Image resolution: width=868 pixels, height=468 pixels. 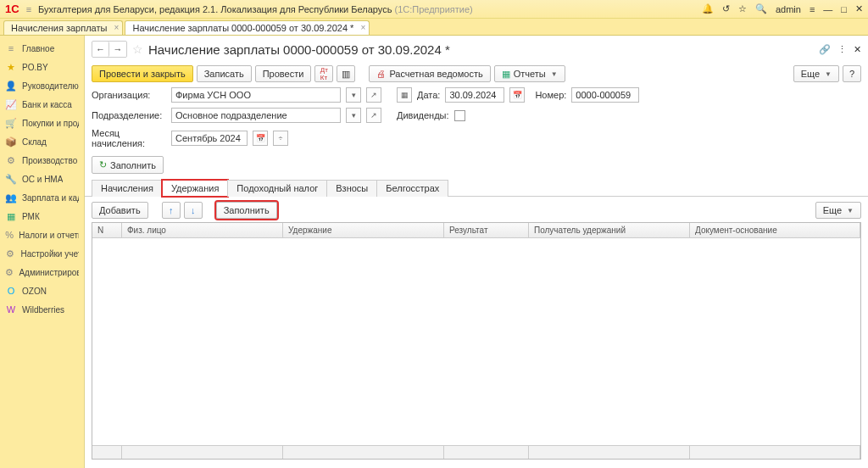 I want to click on move-up-button: ↑, so click(x=171, y=210).